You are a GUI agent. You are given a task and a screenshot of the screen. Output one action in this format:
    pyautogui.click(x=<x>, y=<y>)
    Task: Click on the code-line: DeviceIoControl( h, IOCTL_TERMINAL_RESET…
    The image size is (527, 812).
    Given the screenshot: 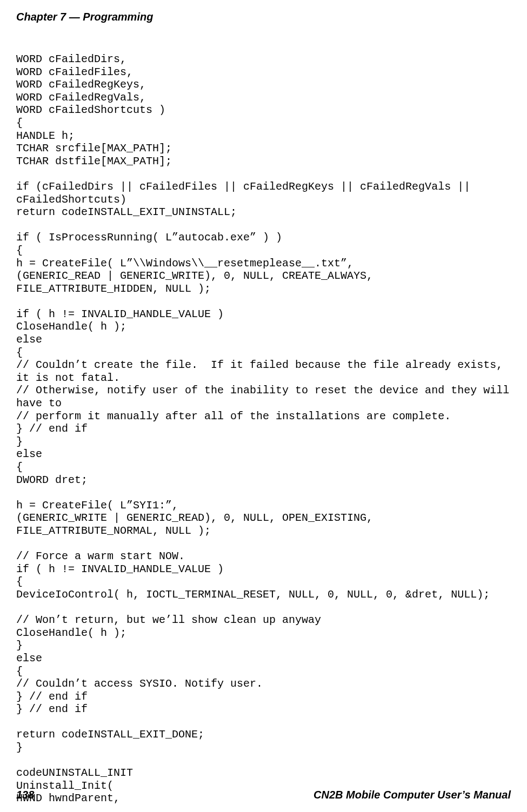 What is the action you would take?
    pyautogui.click(x=253, y=594)
    